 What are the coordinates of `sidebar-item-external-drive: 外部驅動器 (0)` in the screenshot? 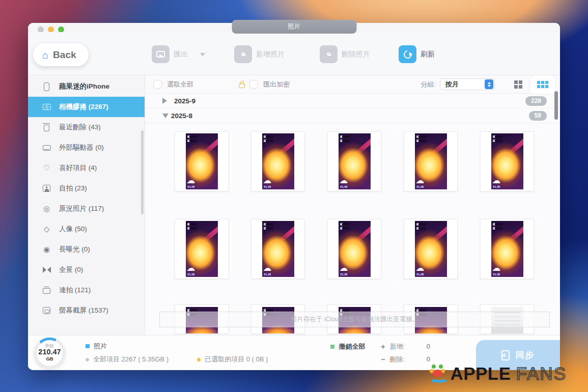 It's located at (87, 148).